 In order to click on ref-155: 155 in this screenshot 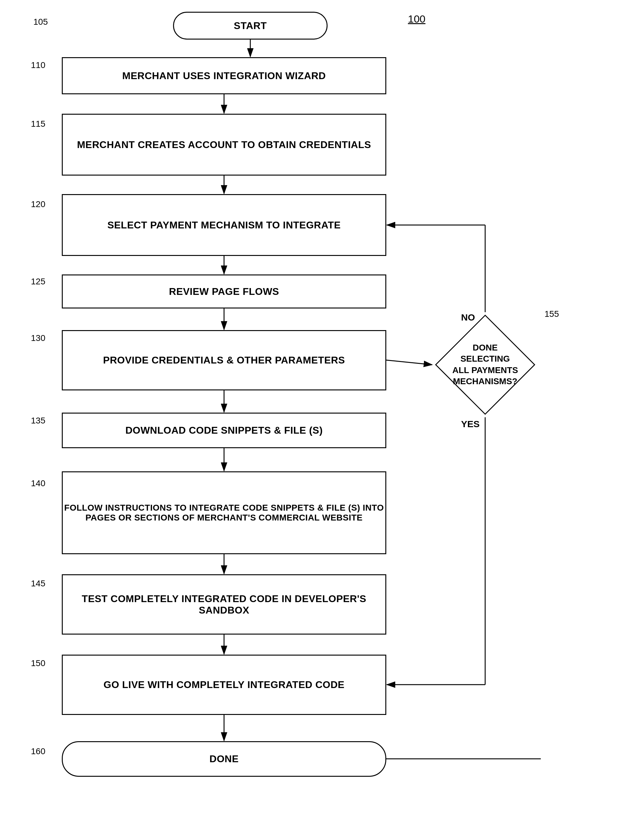, I will do `click(552, 314)`.